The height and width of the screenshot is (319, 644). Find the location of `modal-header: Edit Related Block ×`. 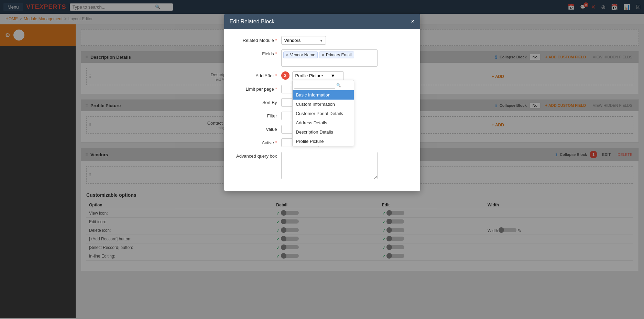

modal-header: Edit Related Block × is located at coordinates (322, 21).